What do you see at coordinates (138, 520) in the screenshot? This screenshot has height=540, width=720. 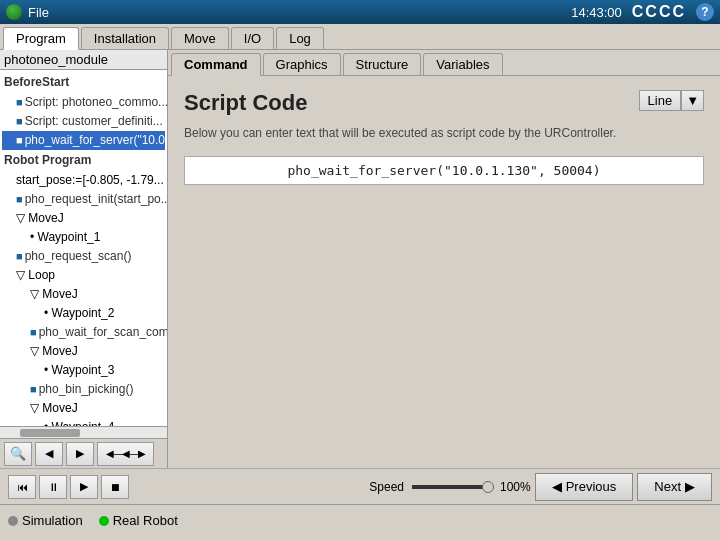 I see `robot-status: Real Robot` at bounding box center [138, 520].